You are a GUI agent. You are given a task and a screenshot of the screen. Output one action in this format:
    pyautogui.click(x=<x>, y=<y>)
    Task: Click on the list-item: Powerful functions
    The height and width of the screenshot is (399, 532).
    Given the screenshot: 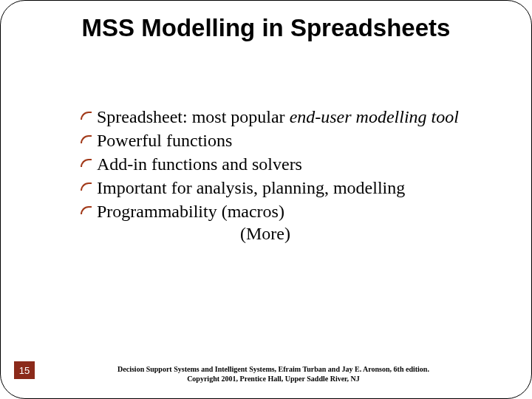 What is the action you would take?
    pyautogui.click(x=291, y=140)
    